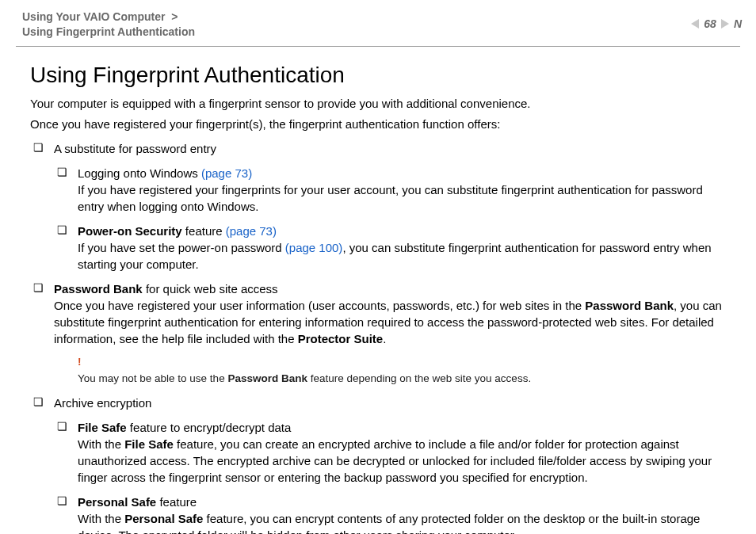 Image resolution: width=756 pixels, height=534 pixels. Describe the element at coordinates (738, 24) in the screenshot. I see `page-n-label: N` at that location.